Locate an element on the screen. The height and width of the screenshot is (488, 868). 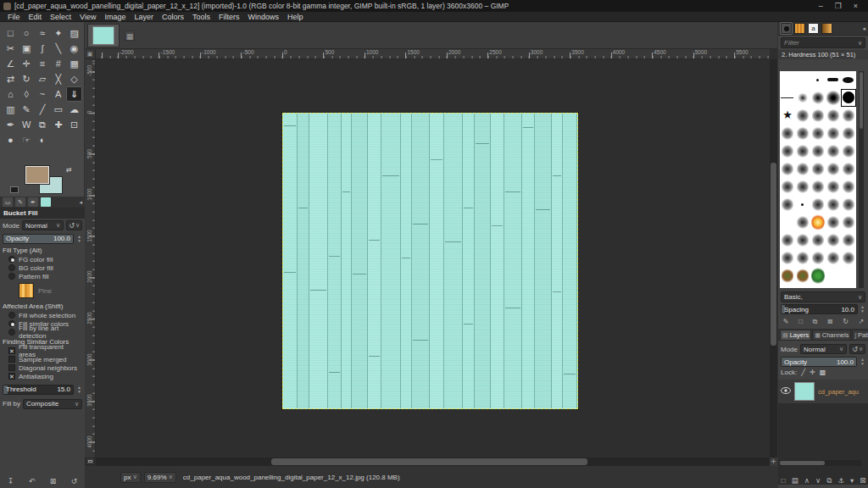
tool-options-tab: ▭ is located at coordinates (8, 202).